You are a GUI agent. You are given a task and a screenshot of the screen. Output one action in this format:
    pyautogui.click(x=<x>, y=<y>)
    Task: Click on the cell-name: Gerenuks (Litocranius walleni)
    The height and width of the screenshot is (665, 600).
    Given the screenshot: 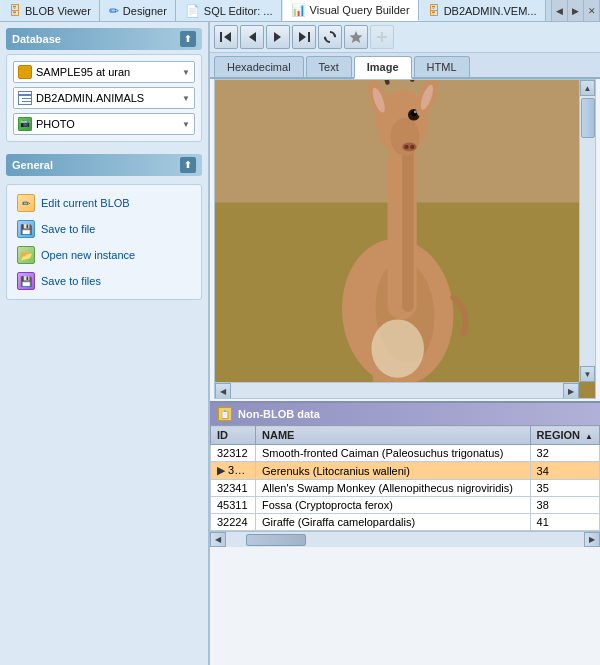 What is the action you would take?
    pyautogui.click(x=394, y=471)
    